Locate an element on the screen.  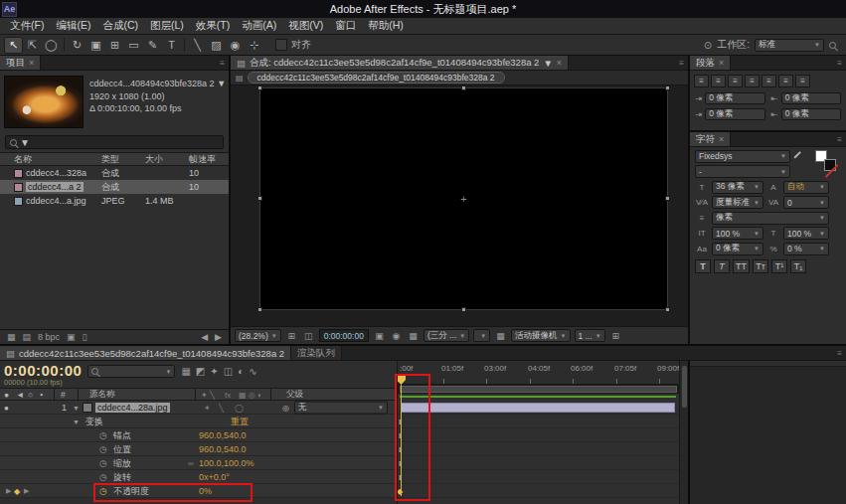
menu-composition: 合成(C) is located at coordinates (120, 26).